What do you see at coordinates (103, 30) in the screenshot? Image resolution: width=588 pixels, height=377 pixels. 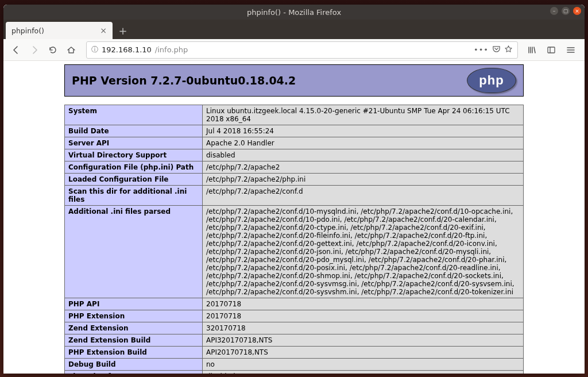 I see `tab-close-icon: ×` at bounding box center [103, 30].